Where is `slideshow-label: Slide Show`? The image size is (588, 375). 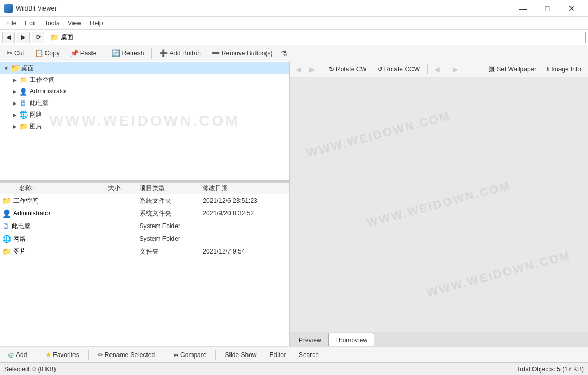 slideshow-label: Slide Show is located at coordinates (241, 355).